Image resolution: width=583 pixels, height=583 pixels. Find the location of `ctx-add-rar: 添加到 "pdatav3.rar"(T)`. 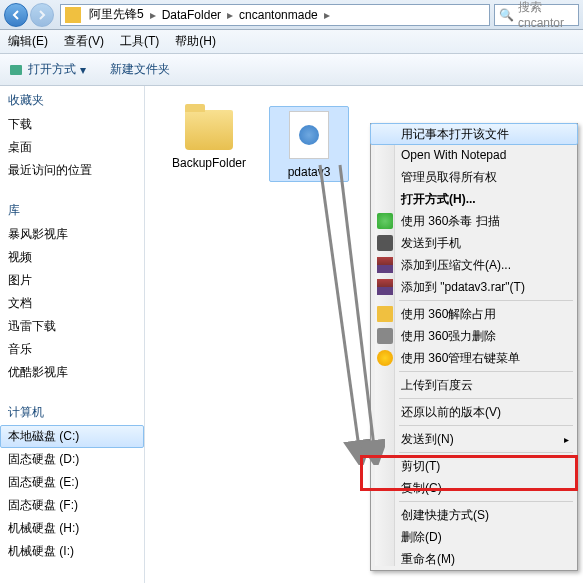

ctx-add-rar: 添加到 "pdatav3.rar"(T) is located at coordinates (474, 287).